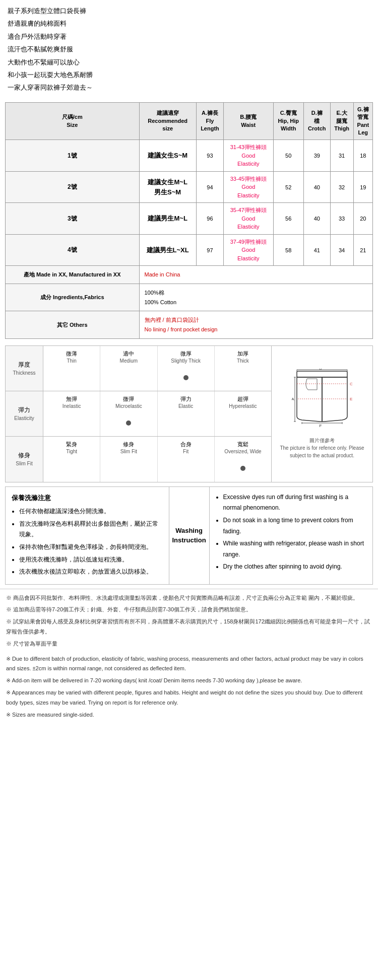  I want to click on hip-cell: 52, so click(288, 187).